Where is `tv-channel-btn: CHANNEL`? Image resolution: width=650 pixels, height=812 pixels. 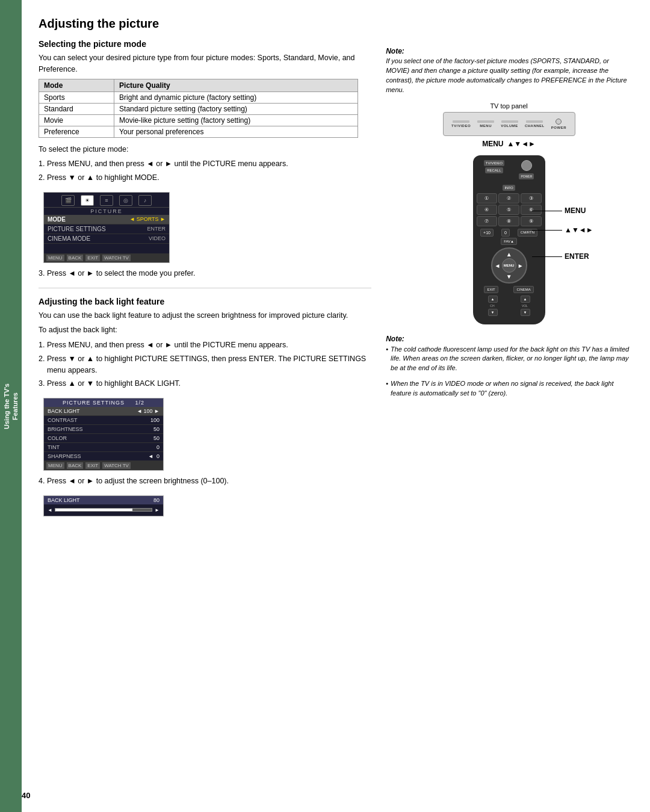
tv-channel-btn: CHANNEL is located at coordinates (534, 124).